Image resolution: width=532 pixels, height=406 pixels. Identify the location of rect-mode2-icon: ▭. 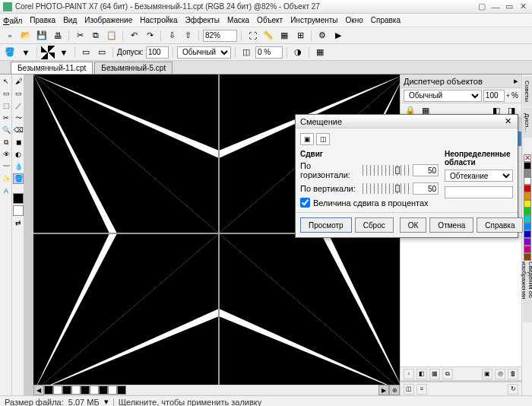
(102, 52).